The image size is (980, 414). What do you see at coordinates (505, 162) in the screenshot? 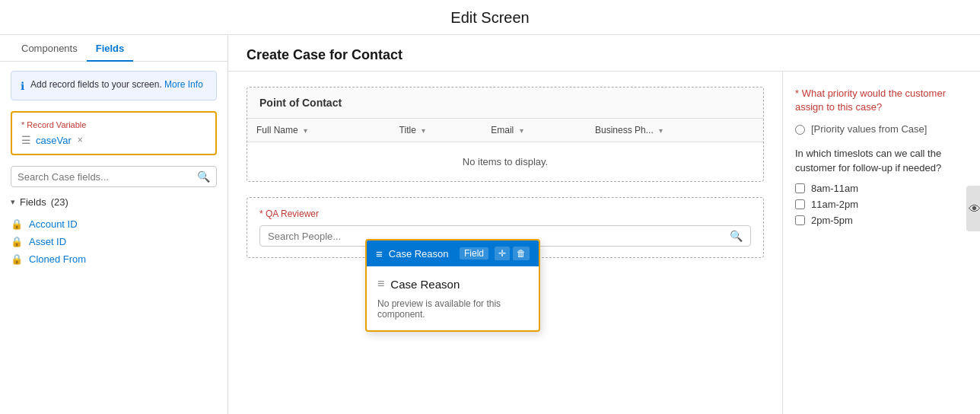
I see `no-items-text: No items to display.` at bounding box center [505, 162].